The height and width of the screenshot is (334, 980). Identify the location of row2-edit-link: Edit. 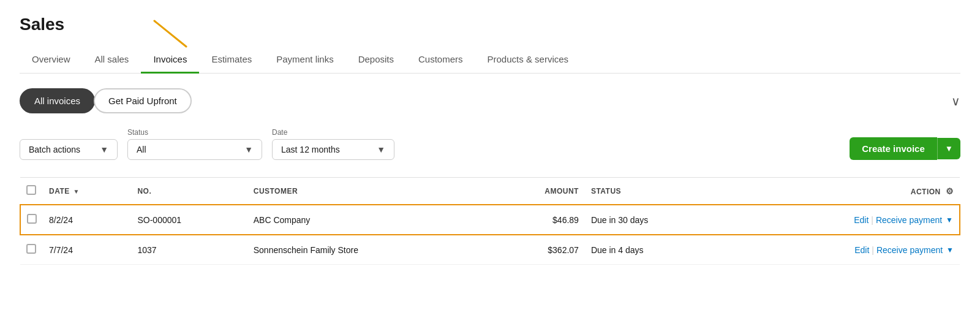
(862, 250).